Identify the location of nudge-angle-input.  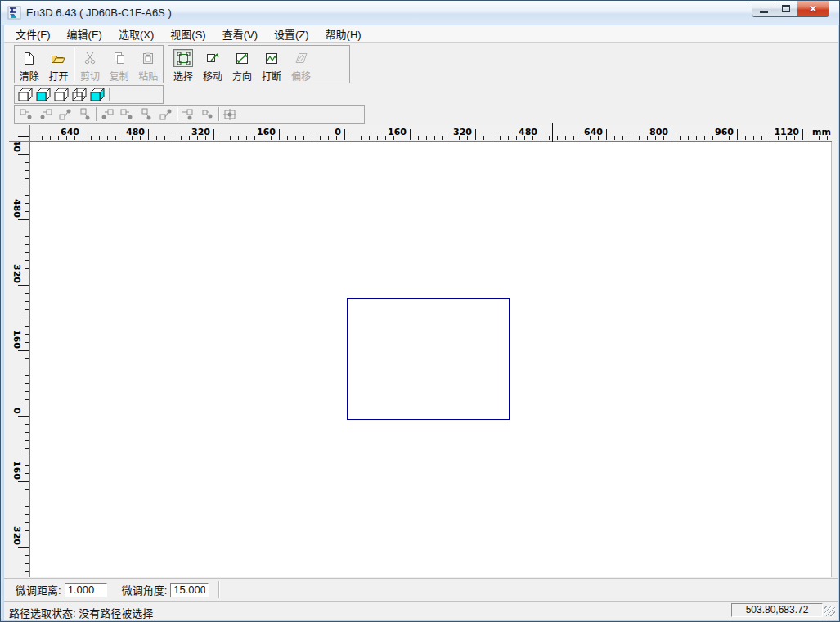
(190, 590).